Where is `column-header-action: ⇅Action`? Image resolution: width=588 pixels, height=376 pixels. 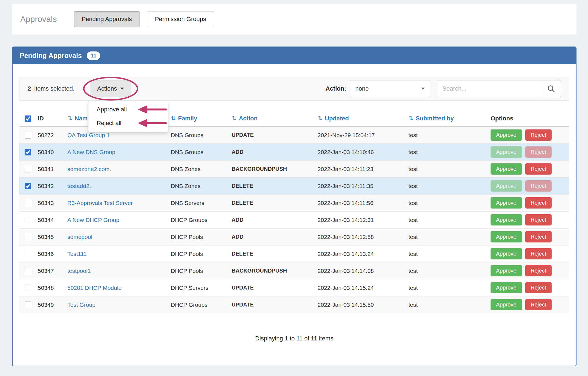
column-header-action: ⇅Action is located at coordinates (272, 119).